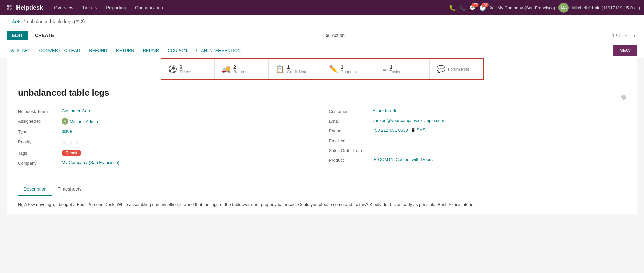  Describe the element at coordinates (478, 121) in the screenshot. I see `email-row: Email vauxoo@yourcompany.example.com` at that location.